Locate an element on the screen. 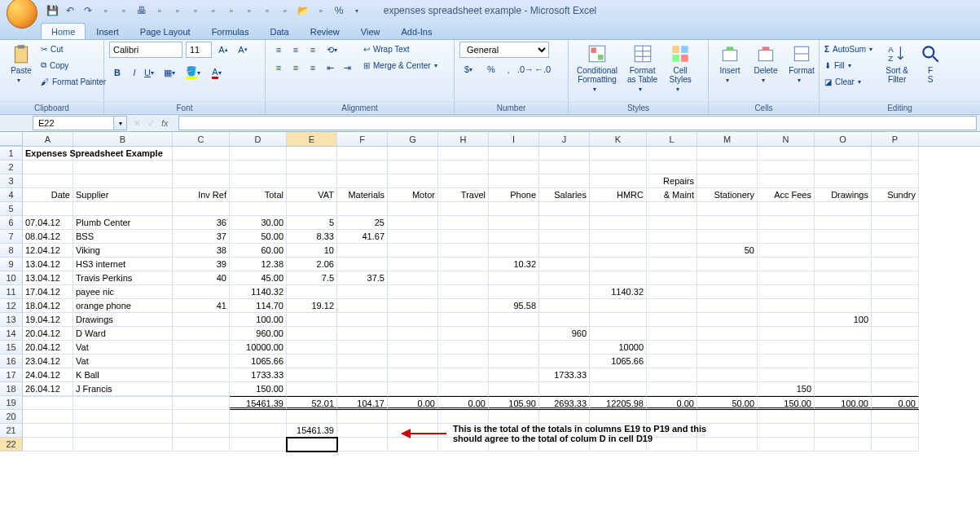 The image size is (980, 511). cell: 2.06 is located at coordinates (312, 264).